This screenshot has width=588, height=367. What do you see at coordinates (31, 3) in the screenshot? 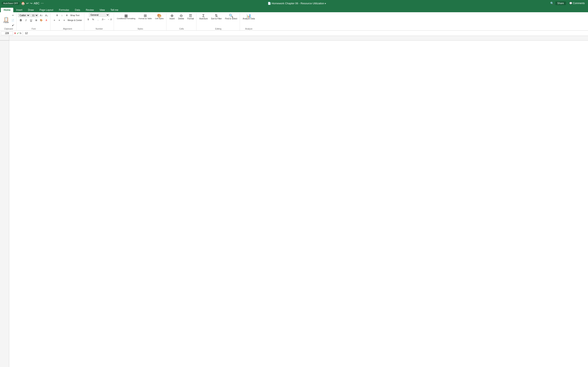
I see `redo-icon: ↪` at bounding box center [31, 3].